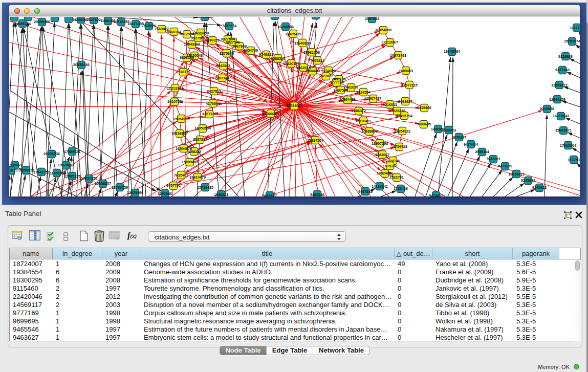 The width and height of the screenshot is (588, 372). I want to click on svg-text: 8813054, so click(275, 17).